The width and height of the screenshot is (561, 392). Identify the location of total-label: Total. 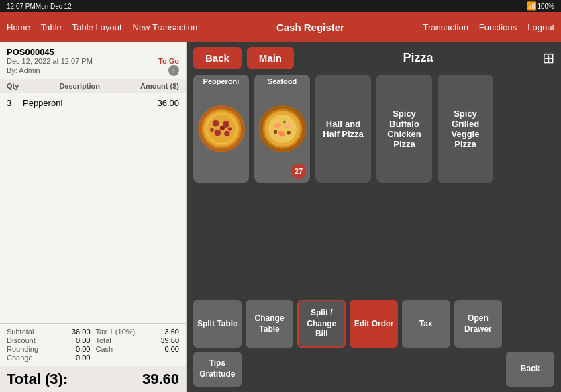
(126, 340).